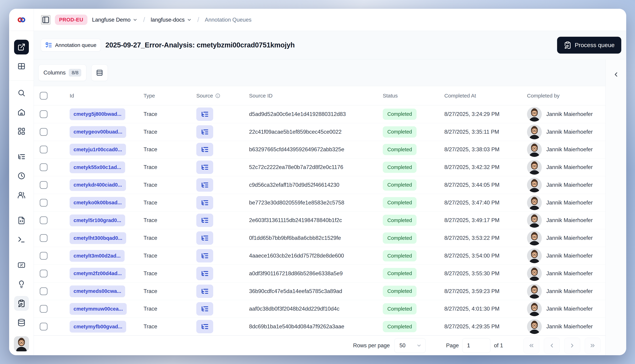  What do you see at coordinates (71, 20) in the screenshot?
I see `environment-badge: PROD-EU` at bounding box center [71, 20].